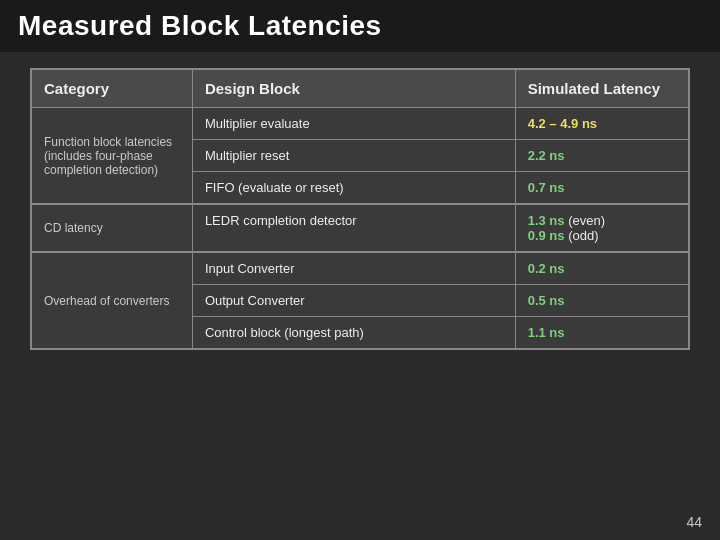 This screenshot has height=540, width=720. What do you see at coordinates (360, 88) in the screenshot?
I see `table-header-row: Category Design Block Simulated Latency` at bounding box center [360, 88].